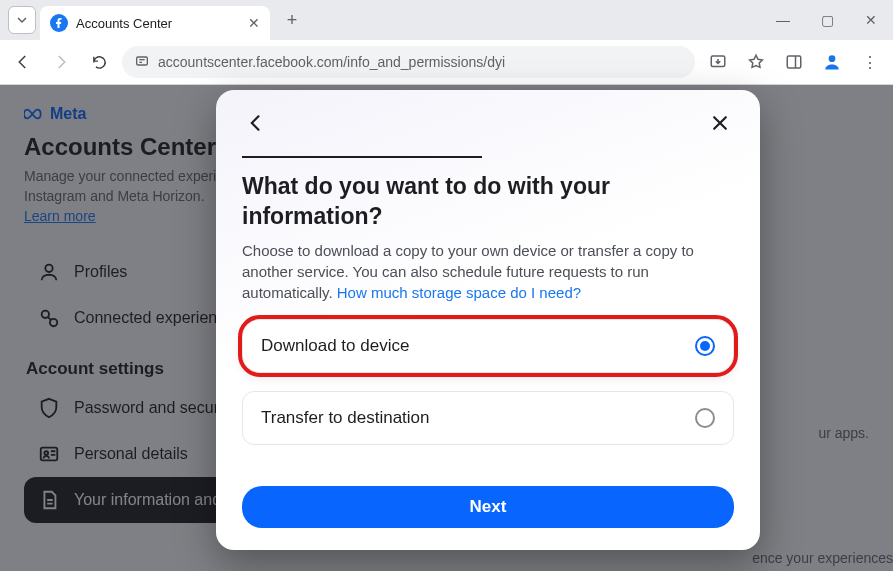  Describe the element at coordinates (446, 20) in the screenshot. I see `tab-strip: Accounts Center ✕ + — ▢ ✕` at that location.